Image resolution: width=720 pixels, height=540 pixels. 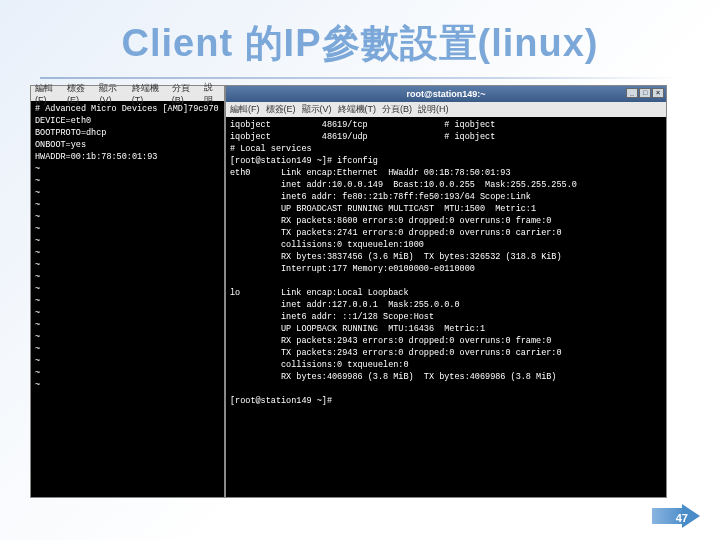 I want to click on titlebar-text: root@station149:~, so click(x=446, y=94).